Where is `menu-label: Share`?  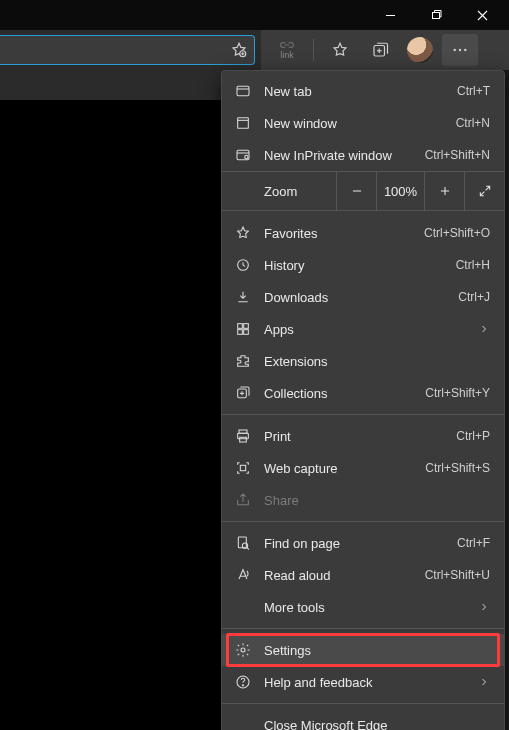
menu-label: Share is located at coordinates (377, 500).